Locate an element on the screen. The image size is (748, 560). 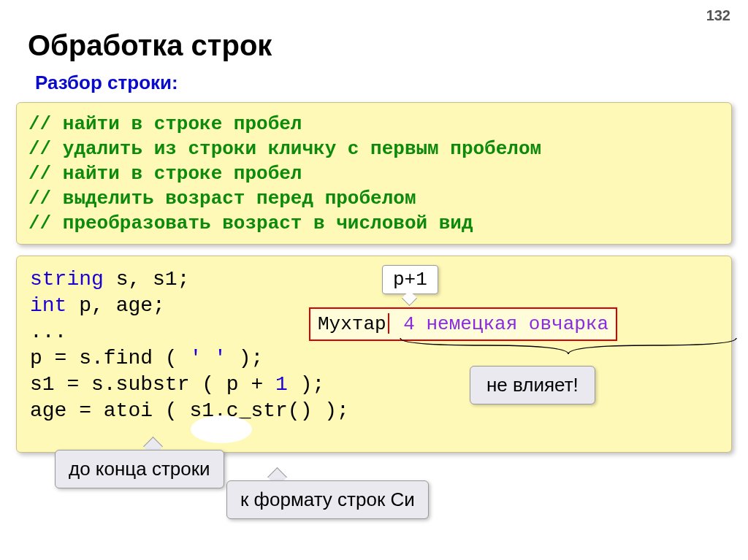
page-number: 132 is located at coordinates (719, 16).